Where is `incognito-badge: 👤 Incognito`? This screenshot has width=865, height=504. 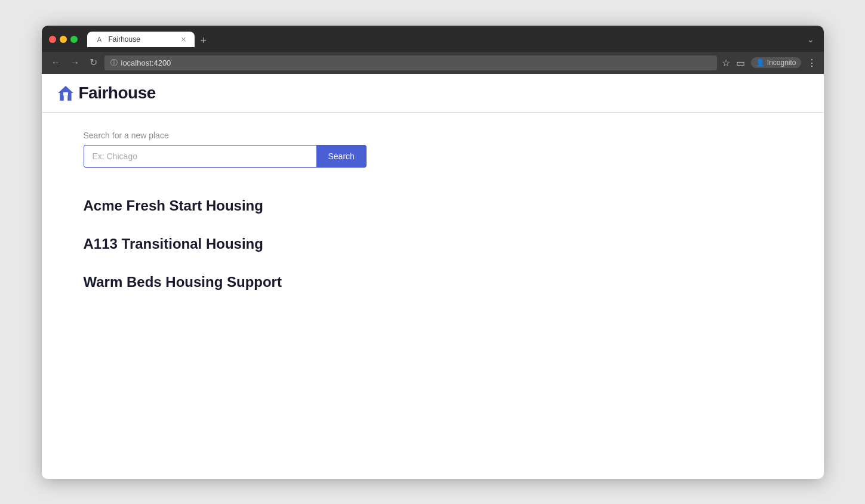 incognito-badge: 👤 Incognito is located at coordinates (776, 63).